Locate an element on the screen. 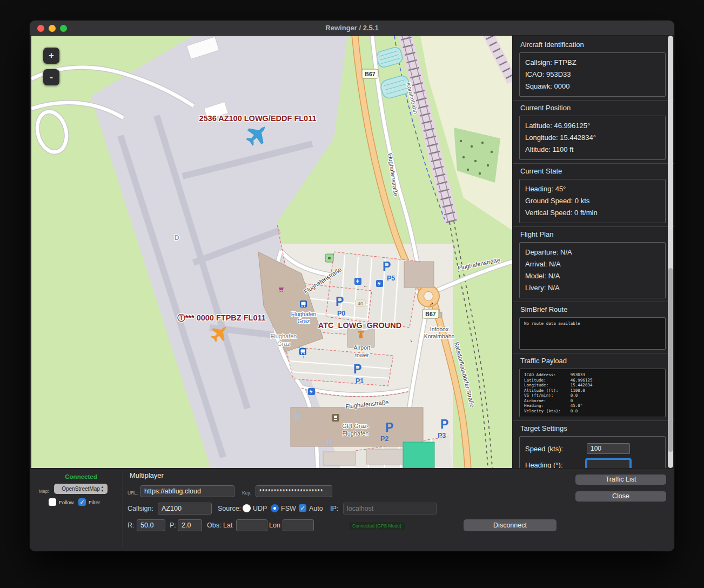  udp-label: UDP is located at coordinates (260, 509).